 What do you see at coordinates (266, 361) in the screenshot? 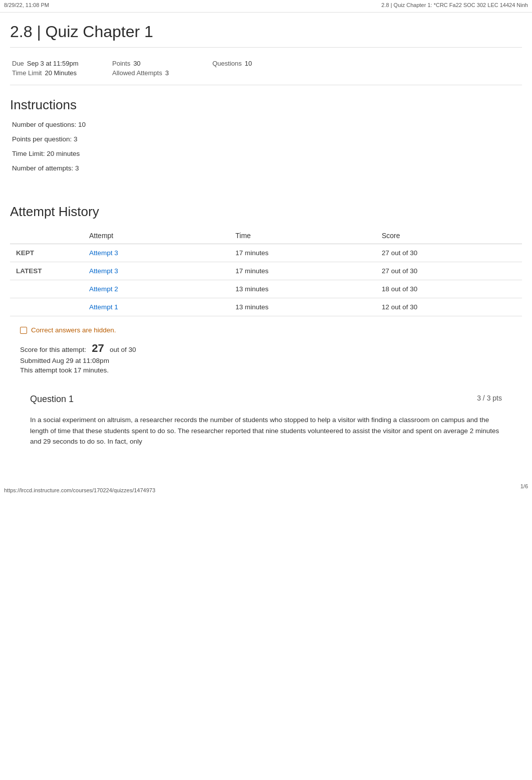
I see `submitted-line: Submitted Aug 29 at 11:08pm` at bounding box center [266, 361].